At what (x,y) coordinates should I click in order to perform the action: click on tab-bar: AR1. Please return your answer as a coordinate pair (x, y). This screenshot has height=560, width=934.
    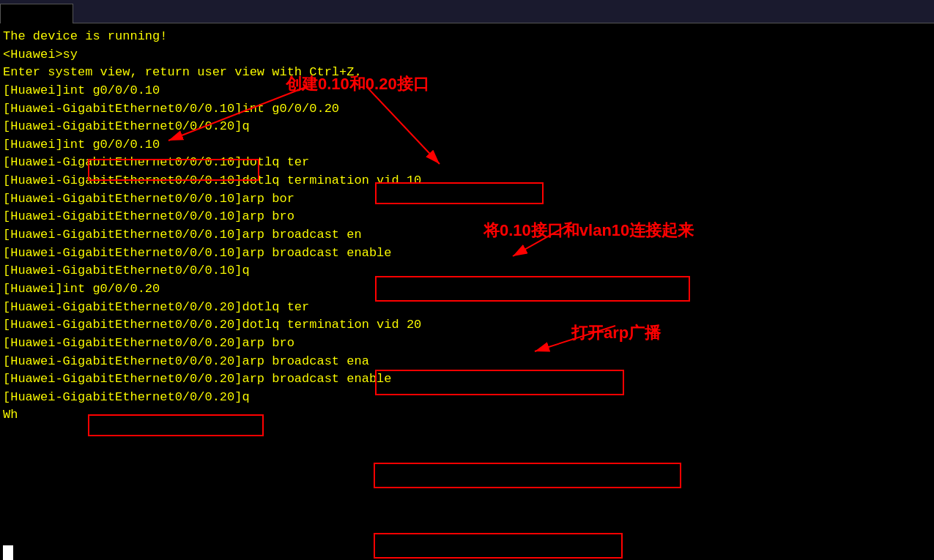
    Looking at the image, I should click on (467, 12).